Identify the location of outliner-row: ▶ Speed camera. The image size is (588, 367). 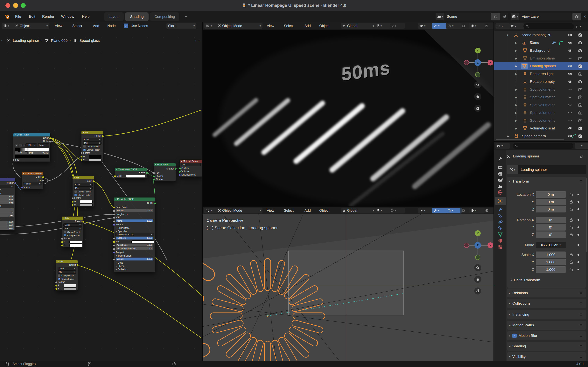
(541, 136).